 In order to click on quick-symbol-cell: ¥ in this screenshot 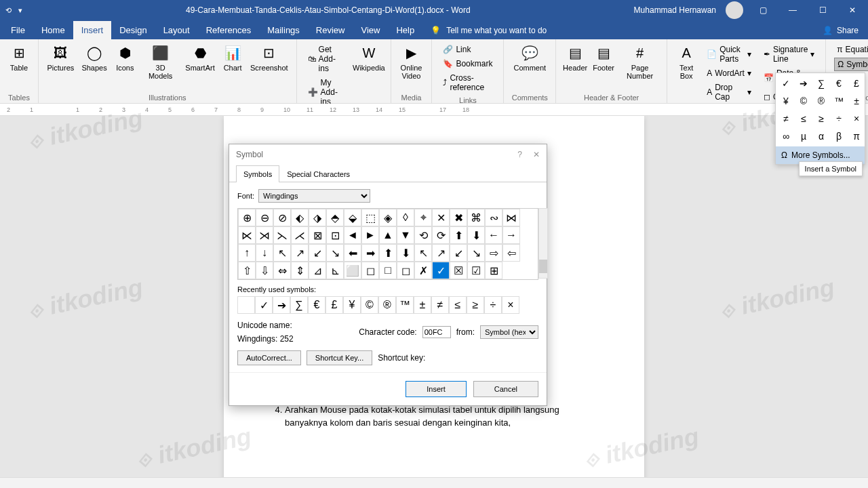, I will do `click(786, 101)`.